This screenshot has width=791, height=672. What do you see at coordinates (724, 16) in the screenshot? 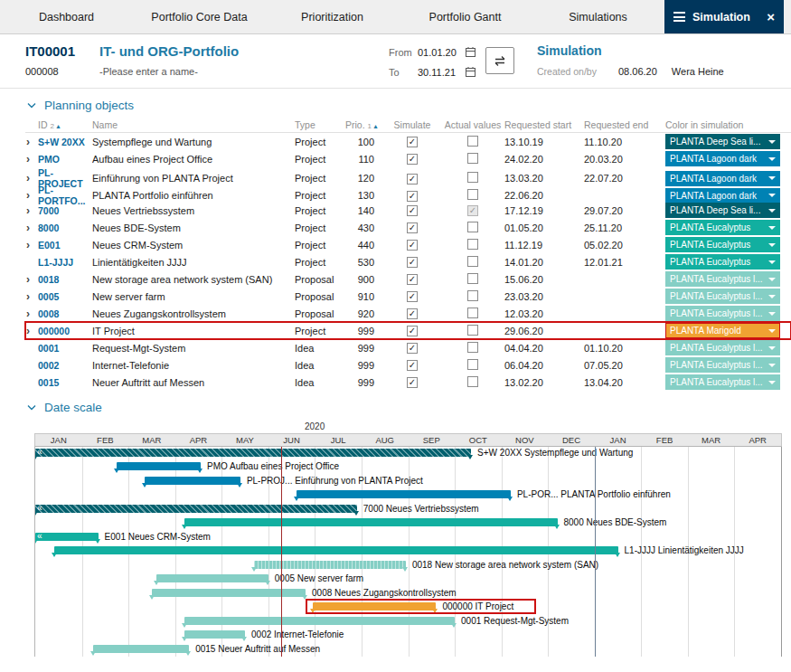
I see `tab-simulation-active: Simulation ×` at bounding box center [724, 16].